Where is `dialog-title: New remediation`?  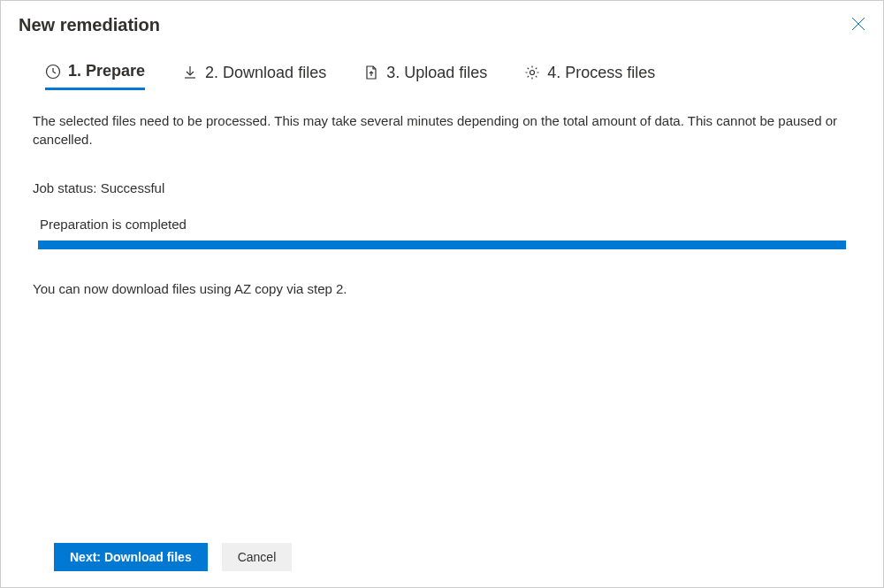
dialog-title: New remediation is located at coordinates (89, 25).